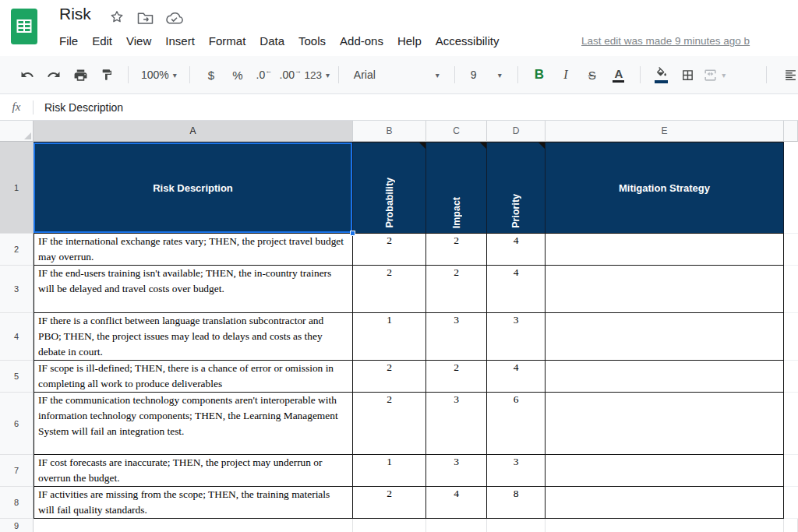 This screenshot has height=532, width=798. Describe the element at coordinates (457, 525) in the screenshot. I see `cell-C9` at that location.